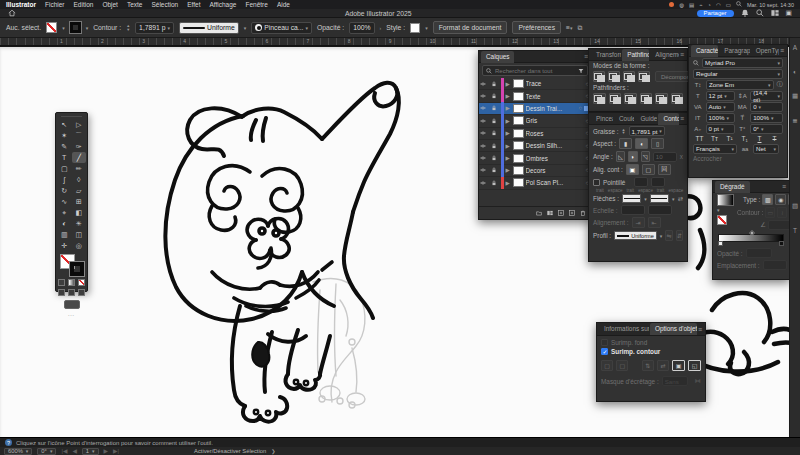 The width and height of the screenshot is (800, 455). I want to click on arrowhead-start-dropdown, so click(632, 198).